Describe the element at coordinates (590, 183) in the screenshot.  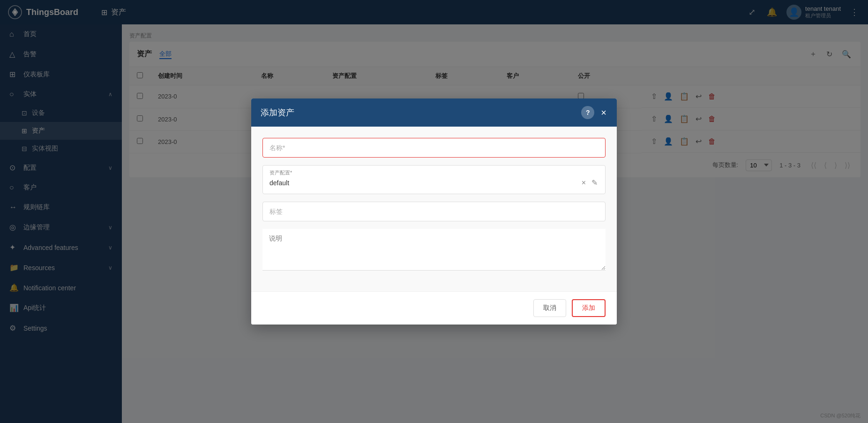
I see `asset-profile-actions: × ✎` at that location.